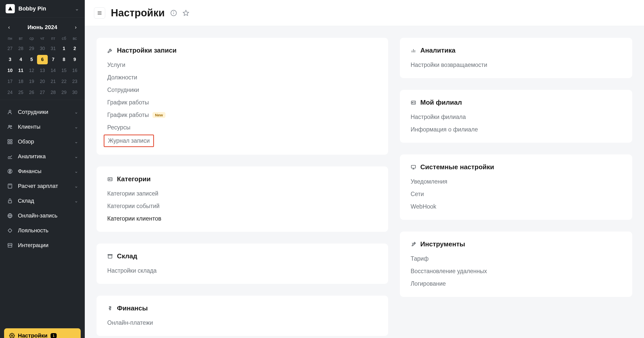 The height and width of the screenshot is (338, 644). I want to click on nav-item-5: Расчет зарплат ⌄, so click(42, 186).